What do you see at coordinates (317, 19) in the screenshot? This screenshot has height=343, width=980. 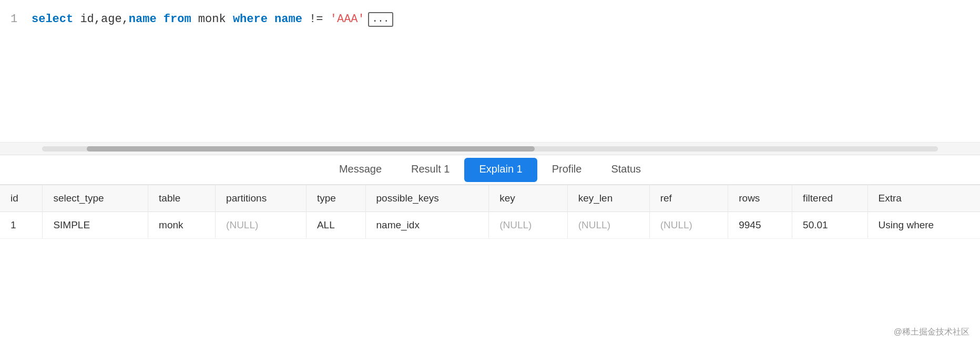 I see `code-operator: !=` at bounding box center [317, 19].